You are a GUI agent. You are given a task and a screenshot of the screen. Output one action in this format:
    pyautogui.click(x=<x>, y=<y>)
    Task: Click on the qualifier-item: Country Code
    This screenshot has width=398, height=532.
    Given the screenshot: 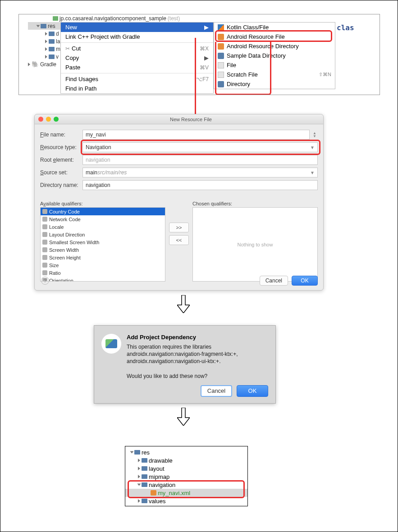 What is the action you would take?
    pyautogui.click(x=103, y=212)
    